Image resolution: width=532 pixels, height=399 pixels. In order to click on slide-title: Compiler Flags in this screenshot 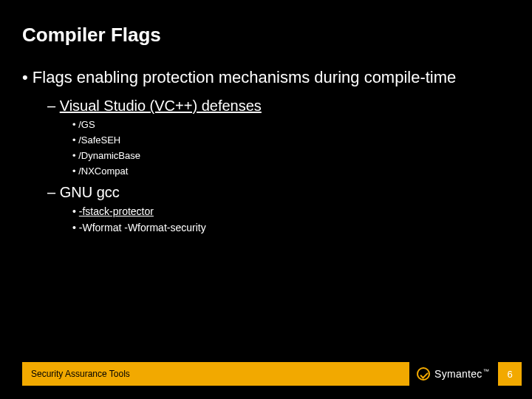, I will do `click(92, 35)`.